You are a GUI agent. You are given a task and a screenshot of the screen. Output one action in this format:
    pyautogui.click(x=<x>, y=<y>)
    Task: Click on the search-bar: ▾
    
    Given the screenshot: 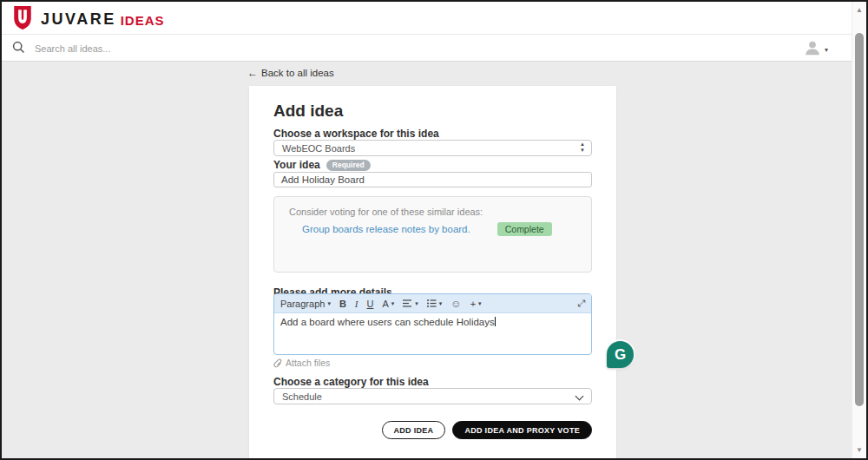 What is the action you would take?
    pyautogui.click(x=427, y=49)
    